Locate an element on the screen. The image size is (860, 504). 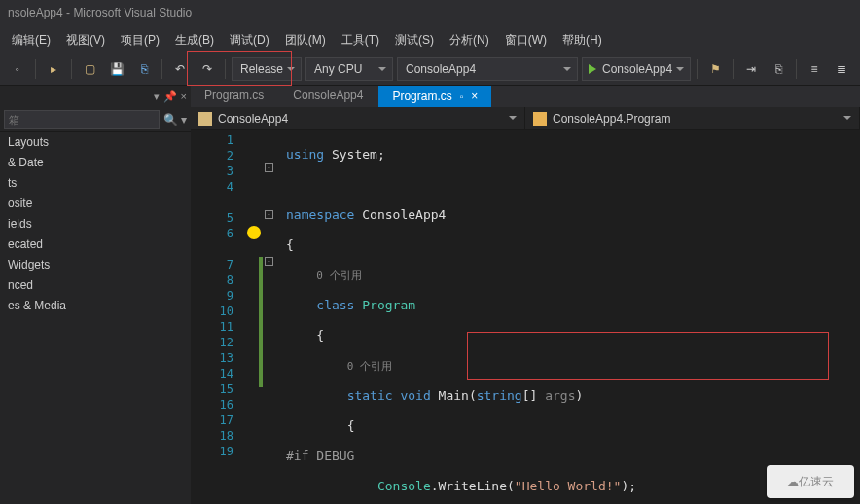
list-item: Layouts is located at coordinates (95, 142).